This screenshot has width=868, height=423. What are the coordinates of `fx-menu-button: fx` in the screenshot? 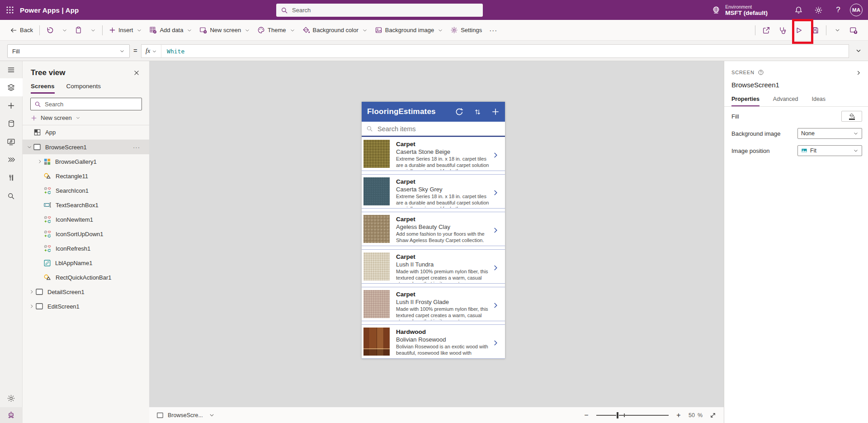 It's located at (151, 51).